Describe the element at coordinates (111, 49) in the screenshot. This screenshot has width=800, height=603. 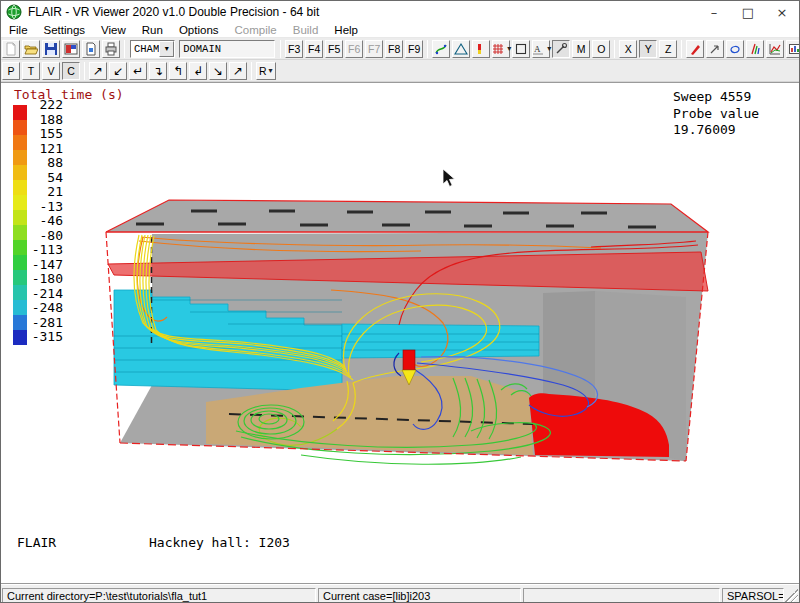
I see `print-button` at that location.